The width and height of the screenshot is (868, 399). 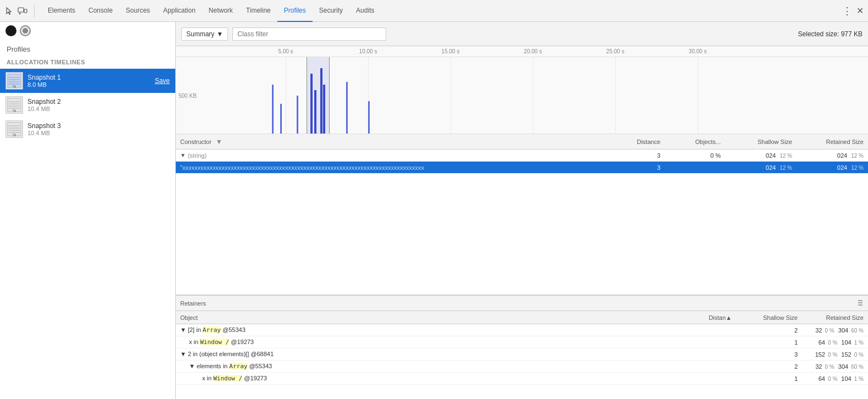 I want to click on ret-cell-object-0: ▼ [2] in Array @55343, so click(x=470, y=330).